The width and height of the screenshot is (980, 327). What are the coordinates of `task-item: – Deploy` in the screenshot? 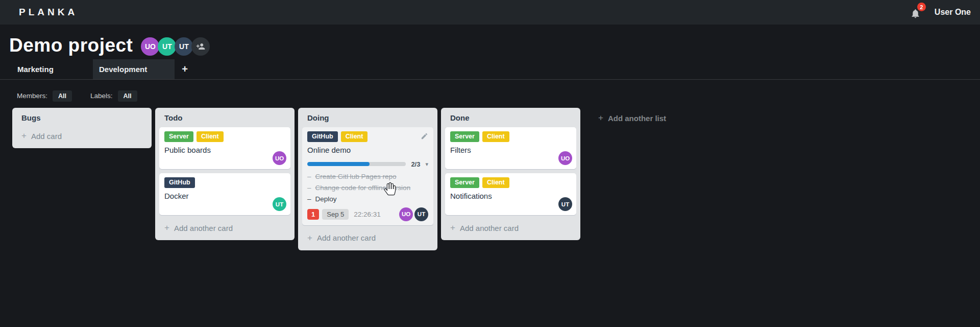 It's located at (368, 199).